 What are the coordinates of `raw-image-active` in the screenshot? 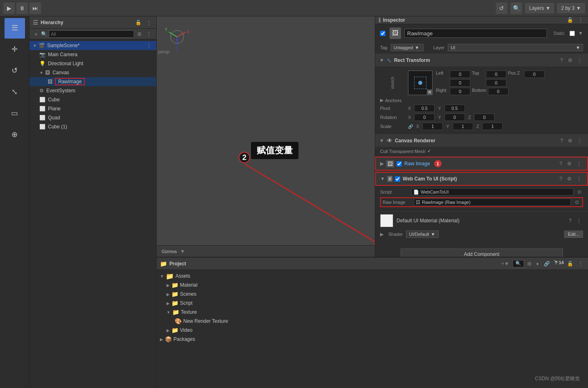 It's located at (399, 164).